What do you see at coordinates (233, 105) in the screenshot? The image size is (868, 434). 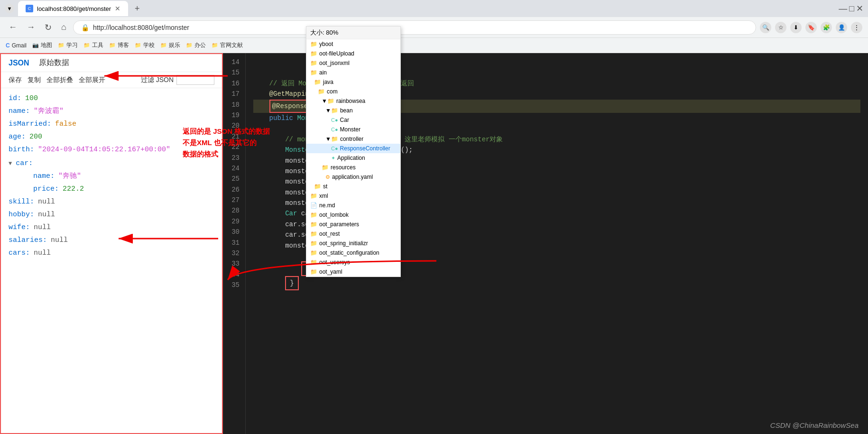 I see `line-num-18: 18` at bounding box center [233, 105].